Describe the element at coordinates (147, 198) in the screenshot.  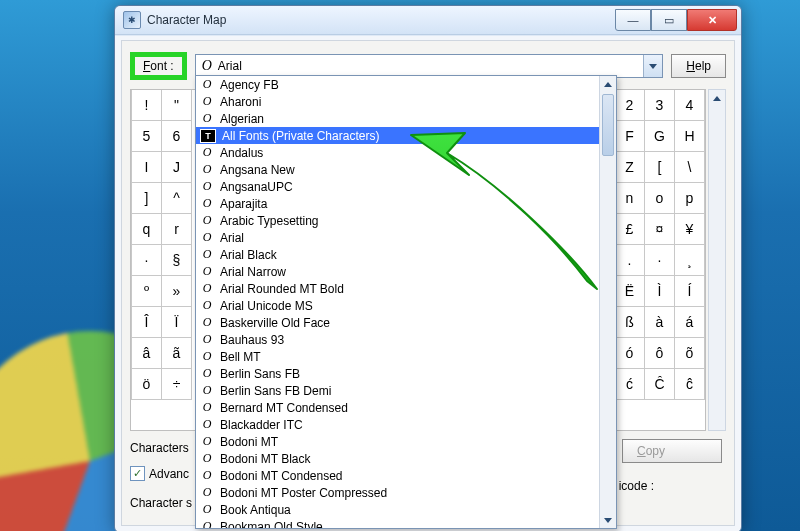
I see `char-cell: ]` at that location.